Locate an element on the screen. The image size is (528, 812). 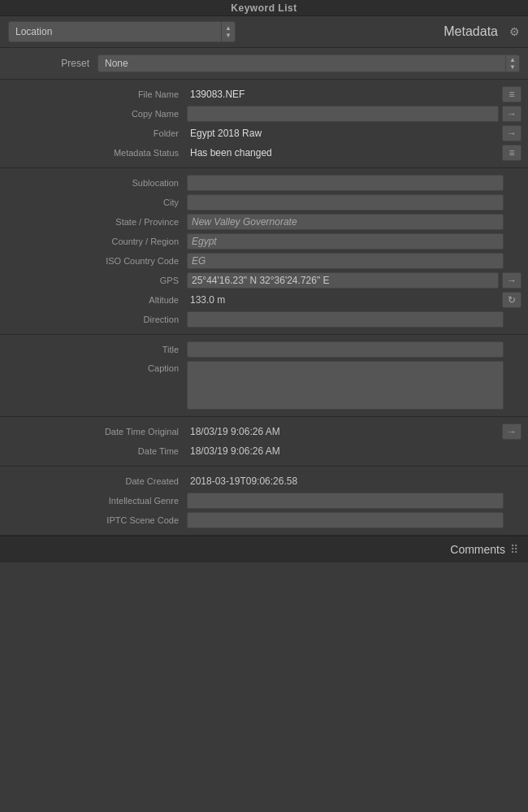
date-time-original-arrow-icon: → is located at coordinates (512, 432).